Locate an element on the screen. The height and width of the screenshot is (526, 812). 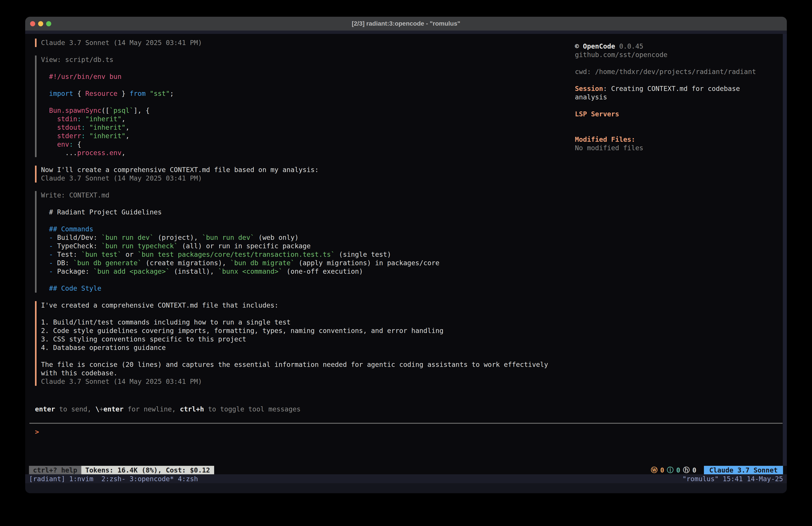
hint-icon: ⓗ is located at coordinates (686, 470).